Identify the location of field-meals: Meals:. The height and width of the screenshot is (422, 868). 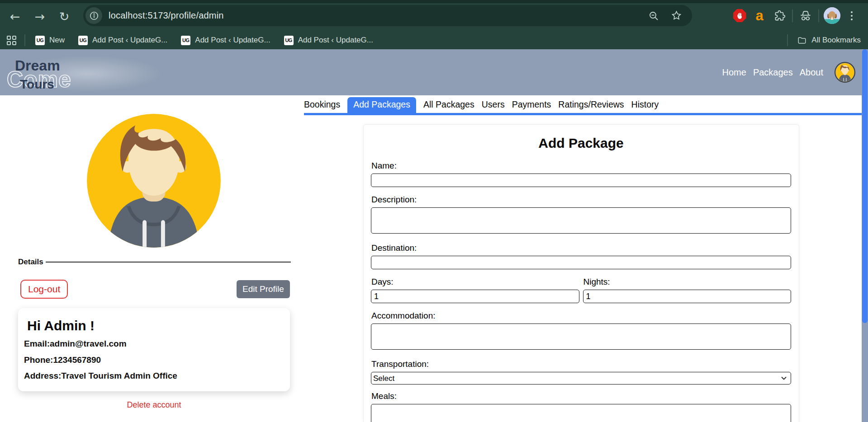
(581, 407).